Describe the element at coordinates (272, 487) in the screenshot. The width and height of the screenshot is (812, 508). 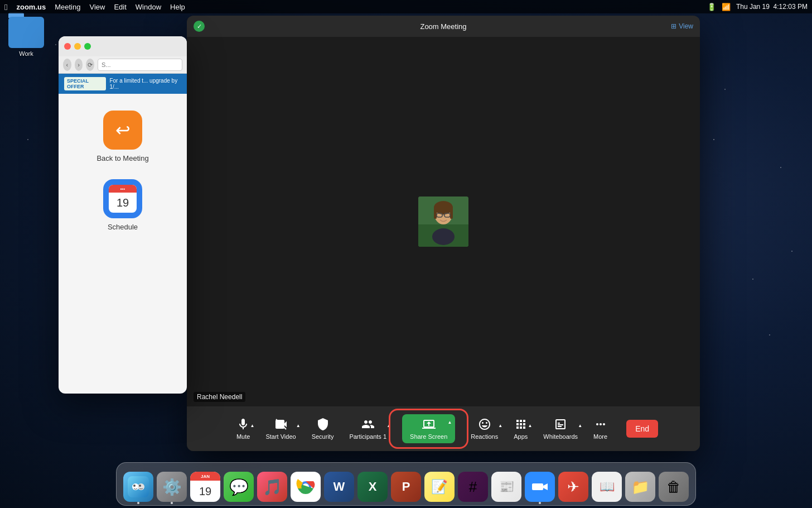
I see `dock-item-music: 🎵` at that location.